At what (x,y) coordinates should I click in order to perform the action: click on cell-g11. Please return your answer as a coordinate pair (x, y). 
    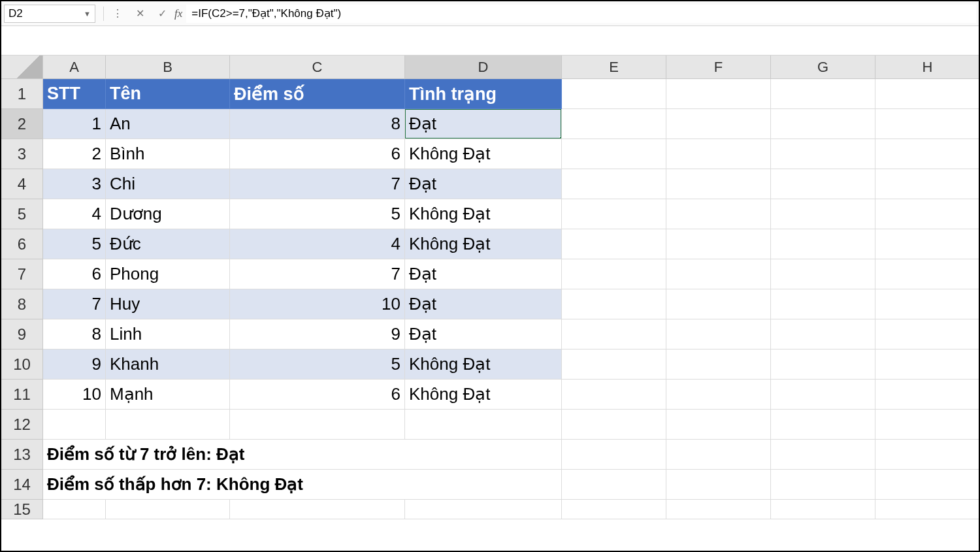
    Looking at the image, I should click on (823, 395).